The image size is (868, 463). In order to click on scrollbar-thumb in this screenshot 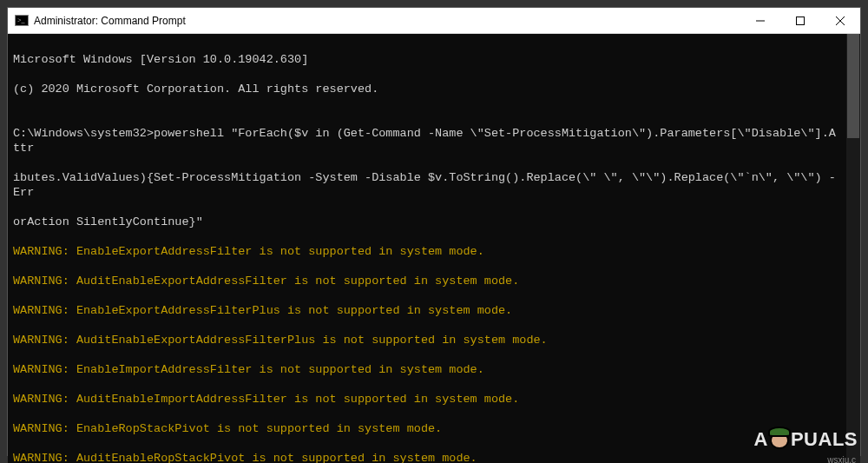, I will do `click(853, 86)`.